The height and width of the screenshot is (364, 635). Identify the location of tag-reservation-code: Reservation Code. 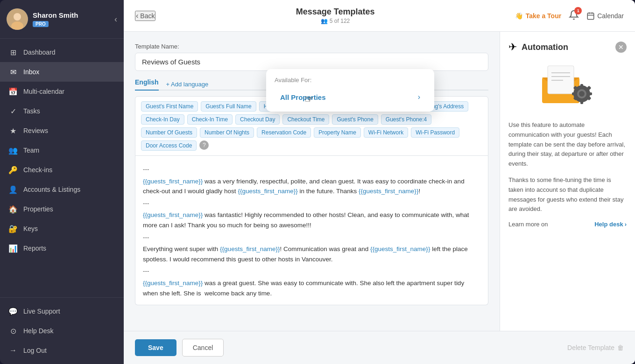
(284, 133).